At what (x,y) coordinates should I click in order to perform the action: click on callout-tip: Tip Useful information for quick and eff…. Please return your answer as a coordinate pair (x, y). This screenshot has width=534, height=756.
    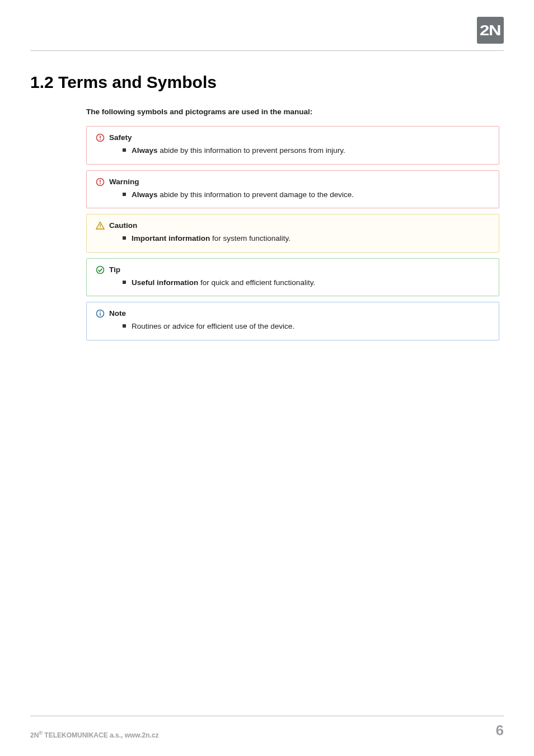
    Looking at the image, I should click on (293, 278).